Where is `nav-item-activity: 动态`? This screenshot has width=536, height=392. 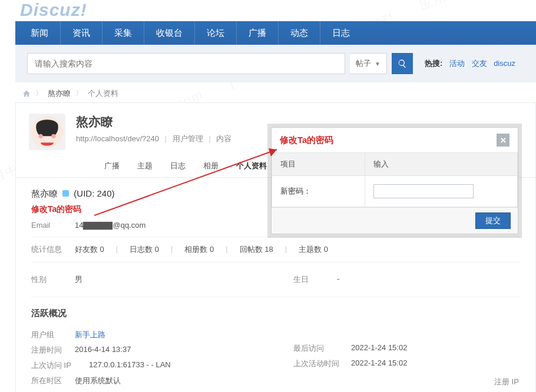 nav-item-activity: 动态 is located at coordinates (299, 33).